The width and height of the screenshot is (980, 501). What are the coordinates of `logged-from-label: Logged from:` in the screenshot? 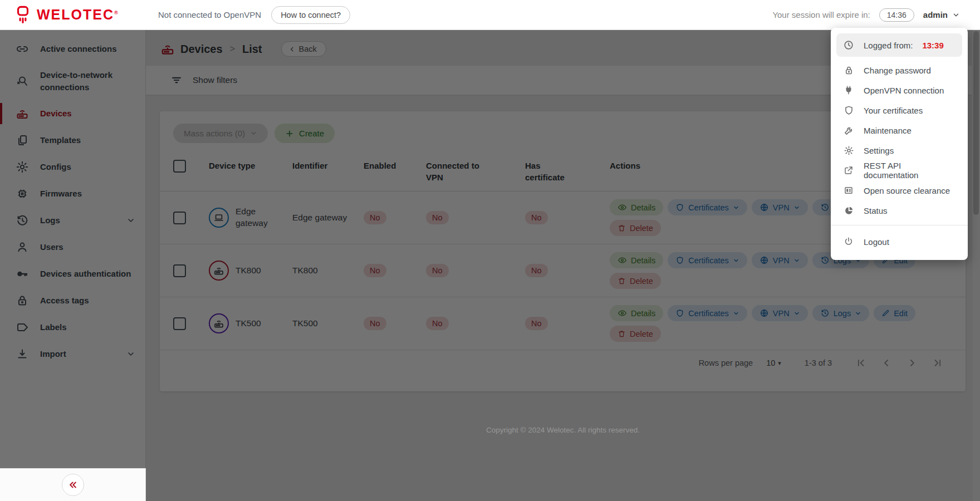 It's located at (888, 46).